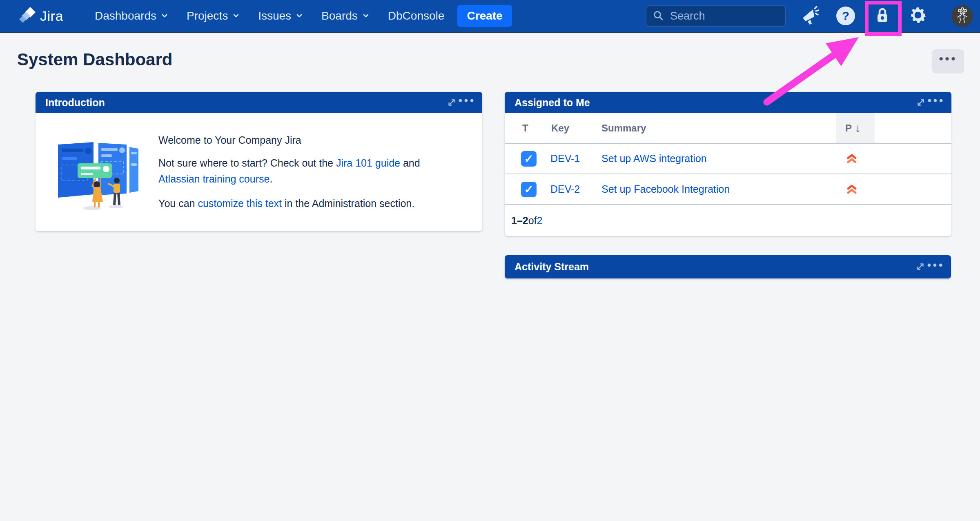  I want to click on help-icon: ?, so click(846, 16).